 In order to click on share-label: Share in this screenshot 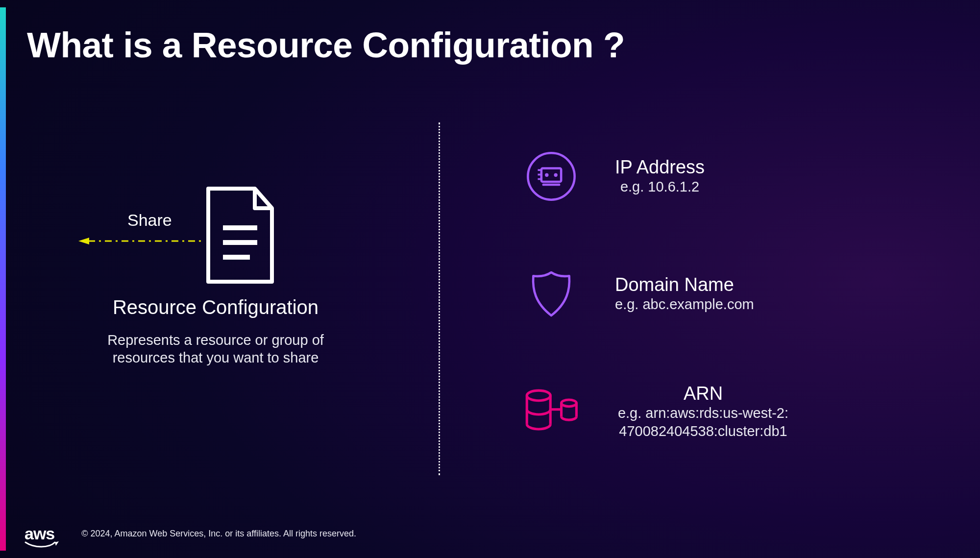, I will do `click(150, 220)`.